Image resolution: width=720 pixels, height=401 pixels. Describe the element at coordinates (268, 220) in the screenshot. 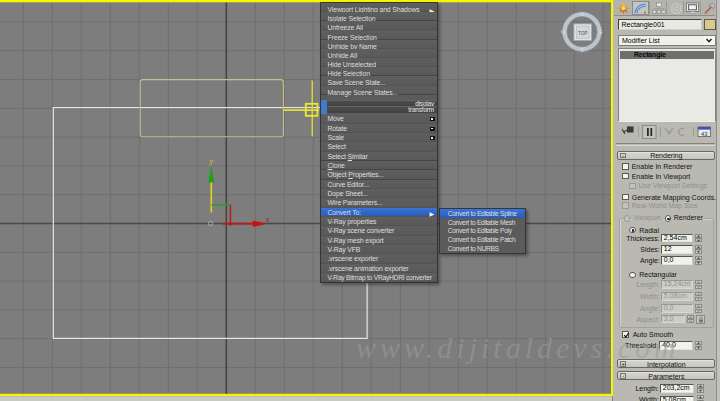

I see `svg-text: x` at that location.